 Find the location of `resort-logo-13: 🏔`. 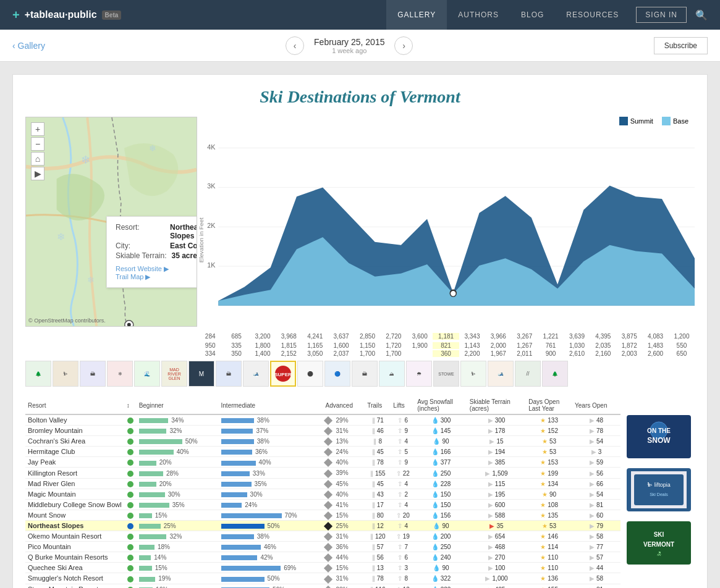

resort-logo-13: 🏔 is located at coordinates (365, 374).